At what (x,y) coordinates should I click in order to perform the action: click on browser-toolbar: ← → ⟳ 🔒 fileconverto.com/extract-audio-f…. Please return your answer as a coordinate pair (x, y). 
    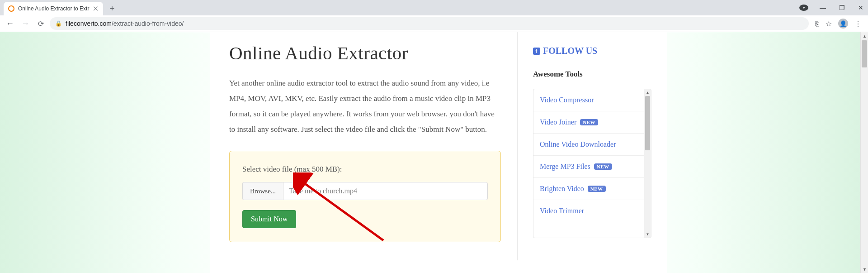
    Looking at the image, I should click on (434, 24).